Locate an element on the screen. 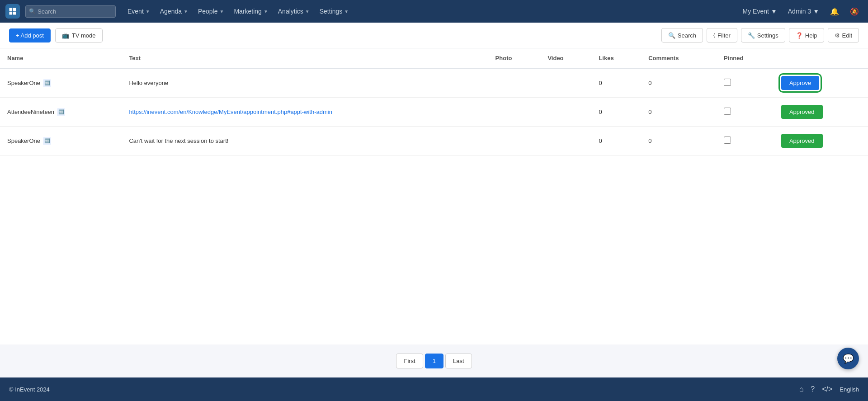 This screenshot has height=401, width=868. approve-button: Approve is located at coordinates (800, 83).